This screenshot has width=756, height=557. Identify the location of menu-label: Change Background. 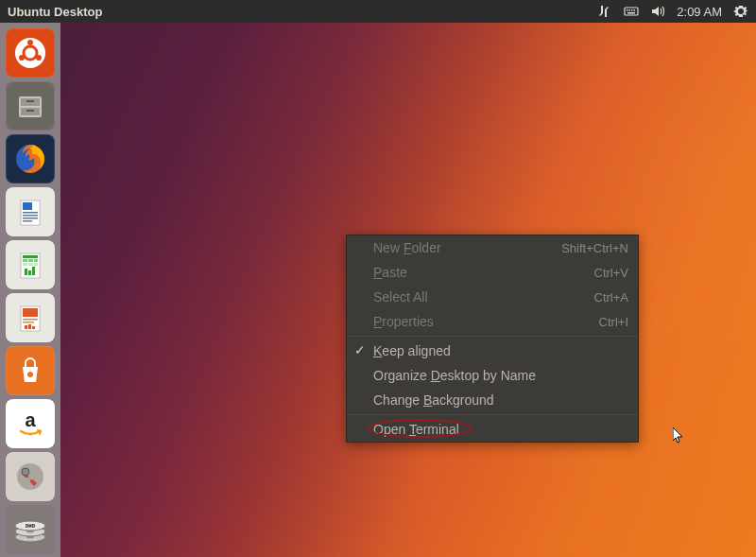
(434, 400).